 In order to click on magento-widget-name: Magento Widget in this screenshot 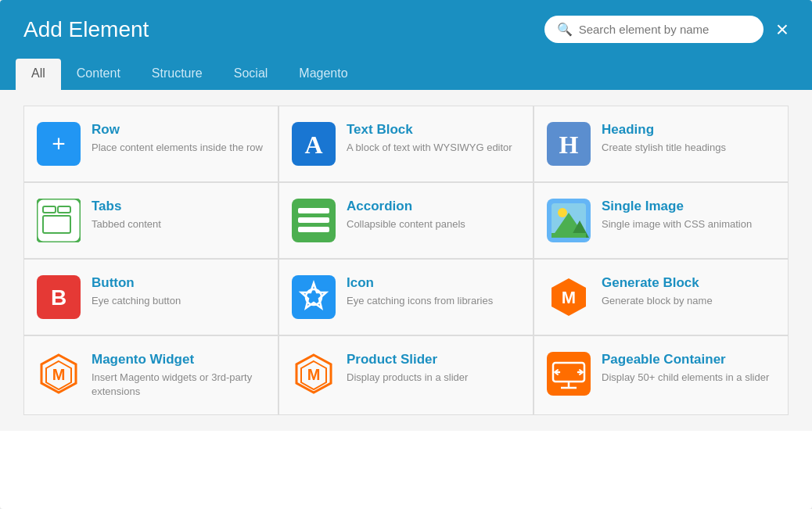, I will do `click(178, 360)`.